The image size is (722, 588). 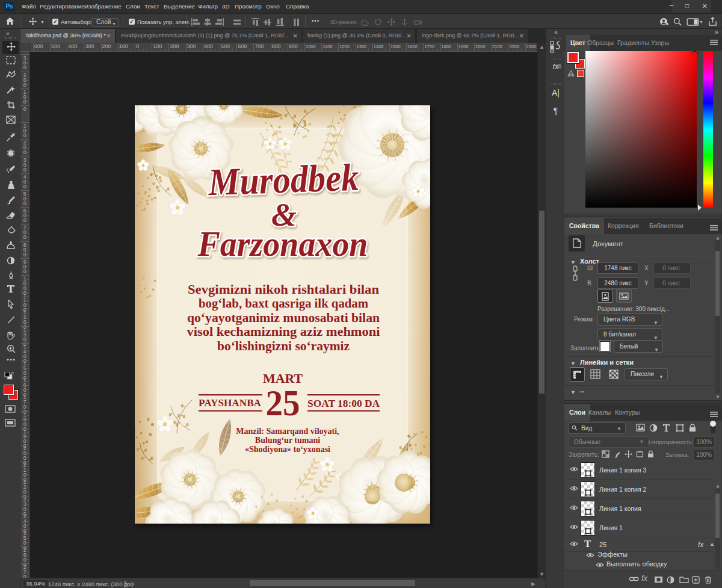 What do you see at coordinates (283, 244) in the screenshot?
I see `svg-text: Farzonaxon` at bounding box center [283, 244].